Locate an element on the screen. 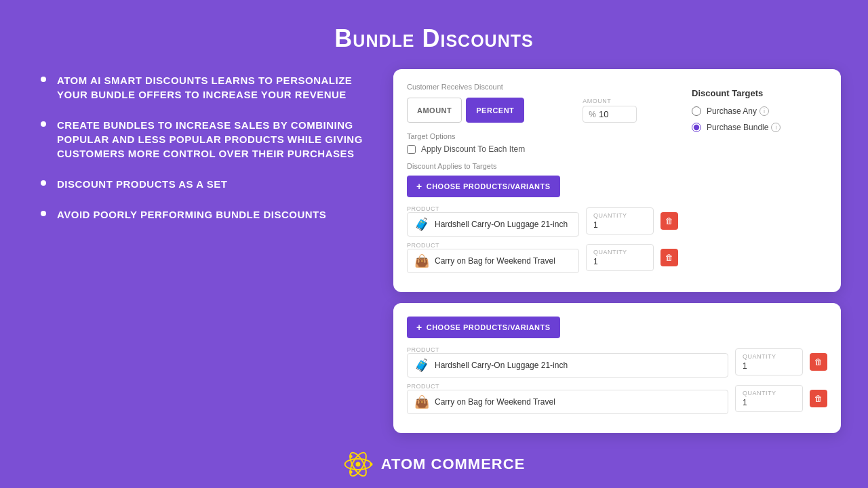 The image size is (868, 488). radio-row: Purchase Bundlei is located at coordinates (760, 127).